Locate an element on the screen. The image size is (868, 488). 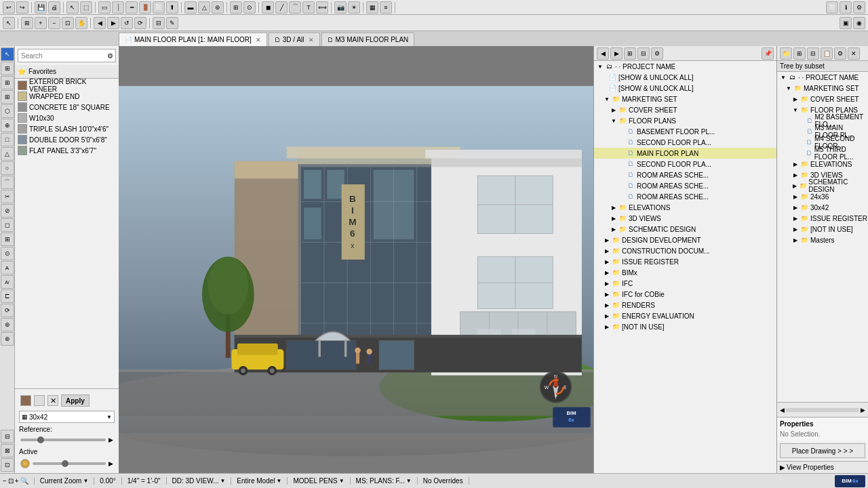
next-btn: ▶ is located at coordinates (113, 23).